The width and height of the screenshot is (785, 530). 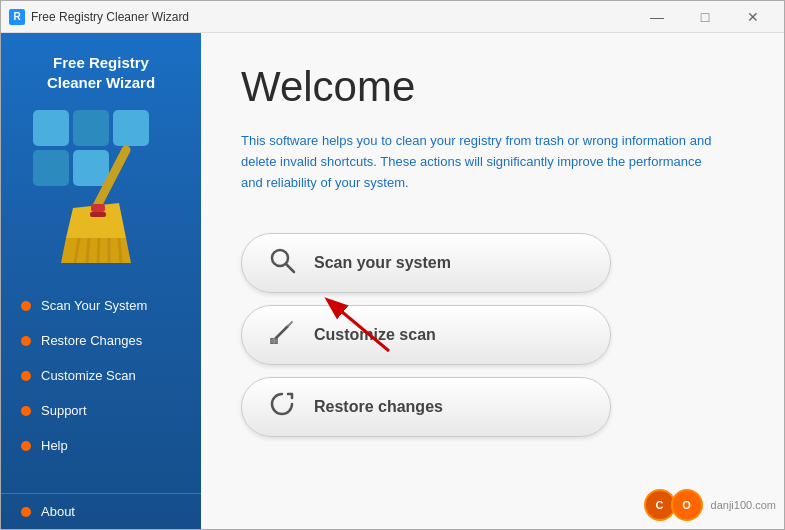 I want to click on sidebar-item-restore: Restore Changes, so click(x=101, y=340).